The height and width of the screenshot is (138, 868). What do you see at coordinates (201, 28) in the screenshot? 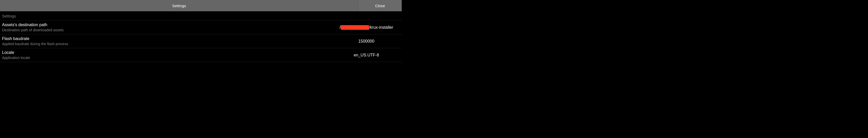
I see `setting-row-destination-path: Assets's destination path Destination pa…` at bounding box center [201, 28].